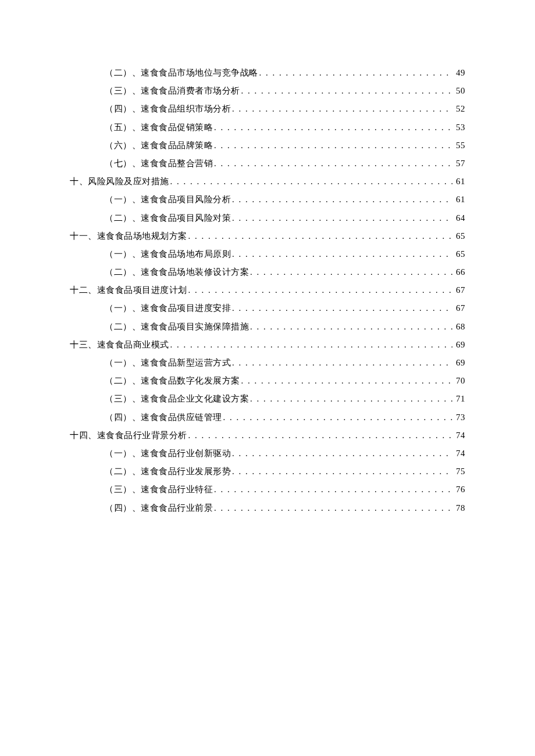 The image size is (535, 756). Describe the element at coordinates (268, 363) in the screenshot. I see `toc-entry: （一）、速食食品新型运营方式69` at that location.